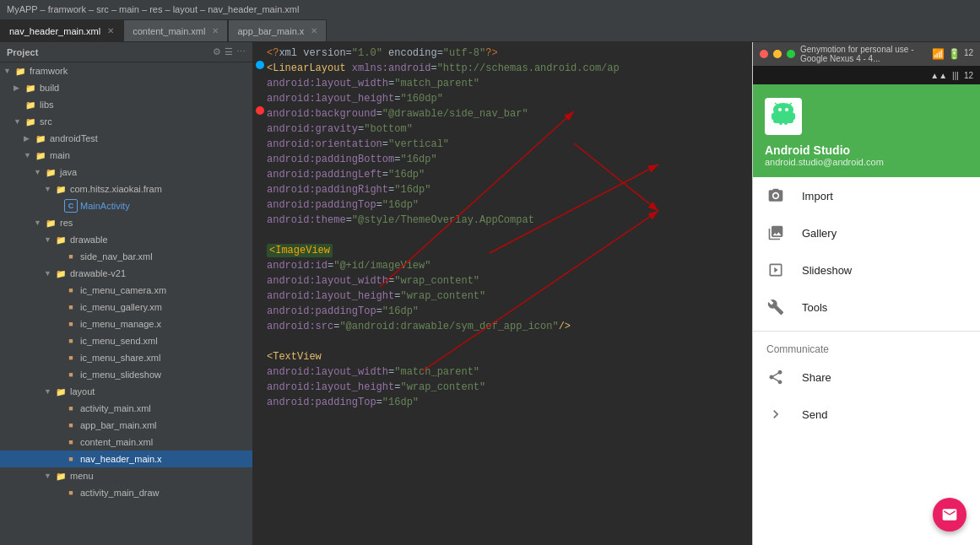 The height and width of the screenshot is (545, 980). I want to click on window-close-dot, so click(764, 54).